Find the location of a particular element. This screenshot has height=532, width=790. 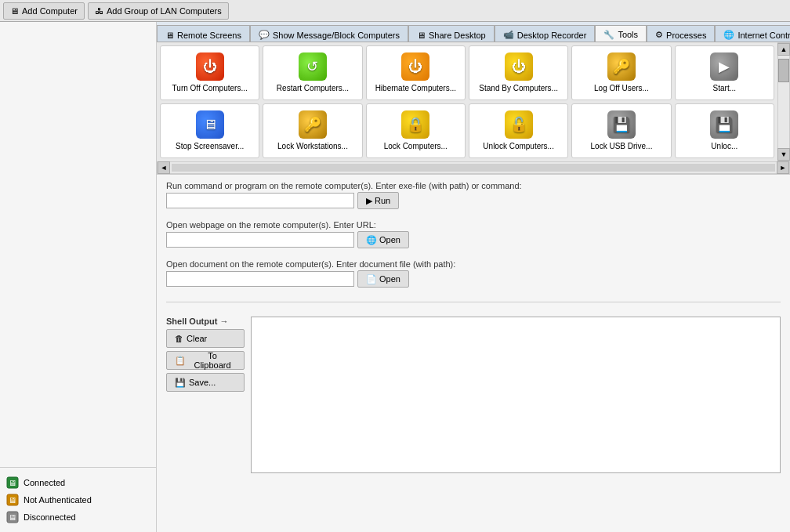

run-command-input is located at coordinates (260, 201).